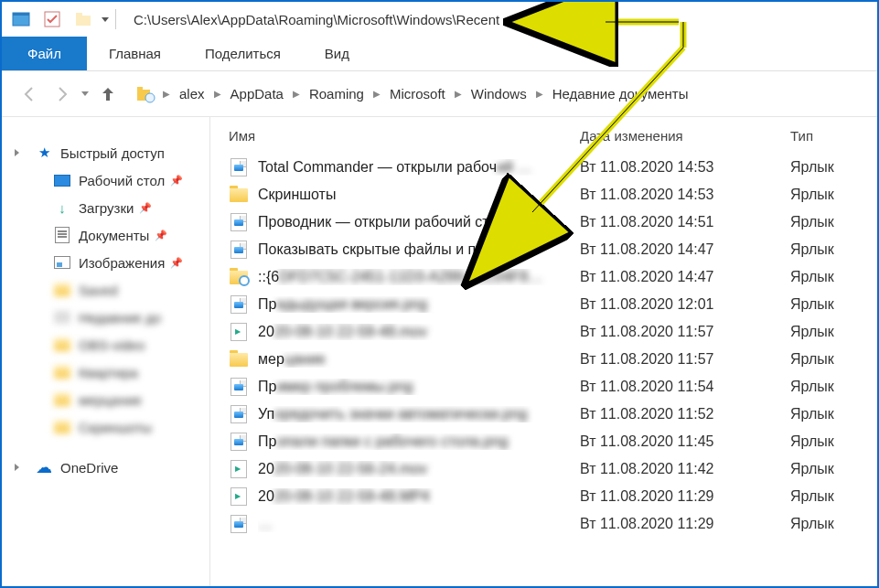  I want to click on sidebar-item-label: Рабочий стол, so click(122, 181).